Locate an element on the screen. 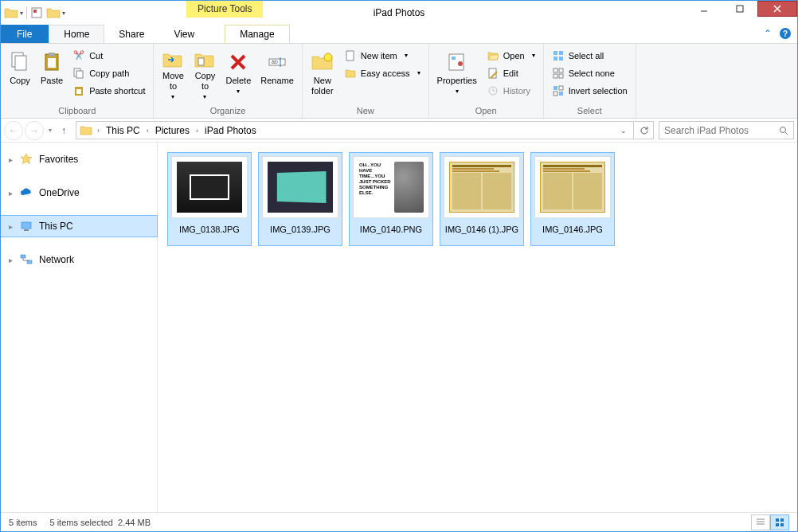 The width and height of the screenshot is (798, 532). title-bar: ▾ ▾ Picture Tools iPad Photos is located at coordinates (399, 13).